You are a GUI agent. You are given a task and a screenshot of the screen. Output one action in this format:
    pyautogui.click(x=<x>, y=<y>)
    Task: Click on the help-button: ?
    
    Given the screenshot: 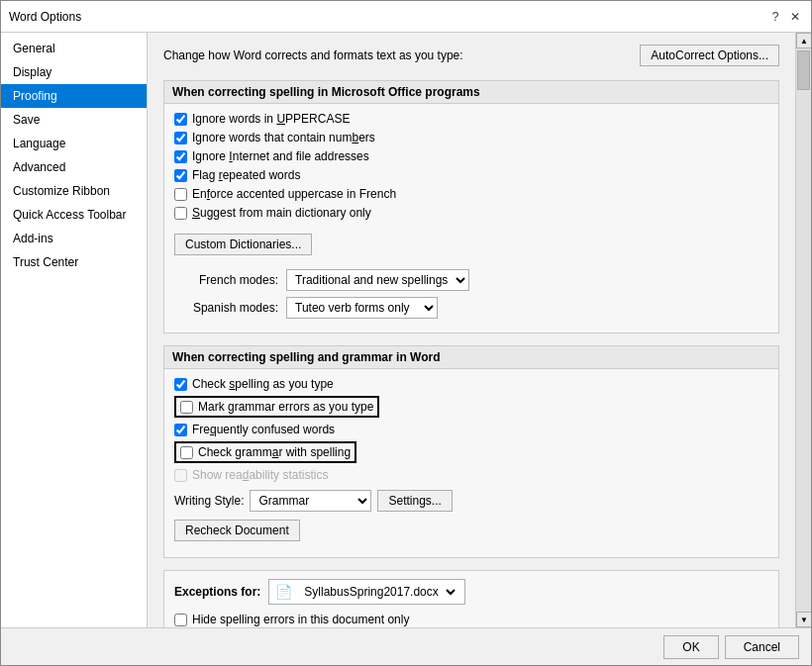 What is the action you would take?
    pyautogui.click(x=775, y=17)
    